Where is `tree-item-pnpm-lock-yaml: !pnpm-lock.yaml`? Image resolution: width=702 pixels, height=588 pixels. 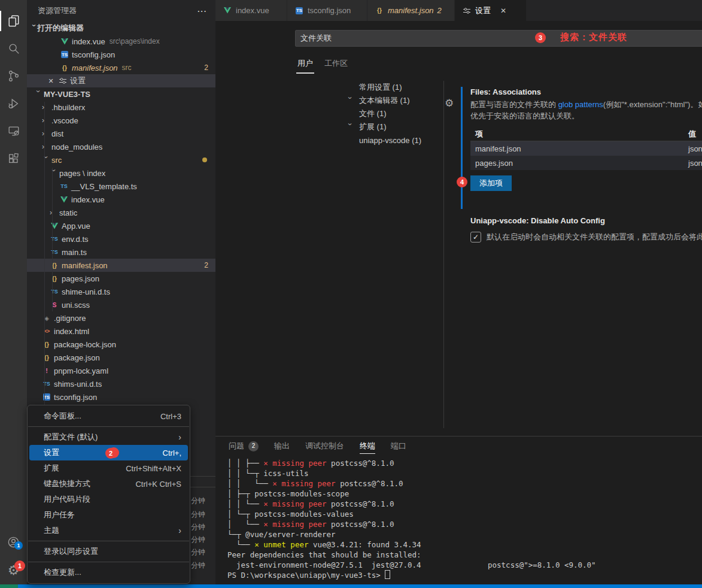
tree-item-pnpm-lock-yaml: !pnpm-lock.yaml is located at coordinates (121, 371).